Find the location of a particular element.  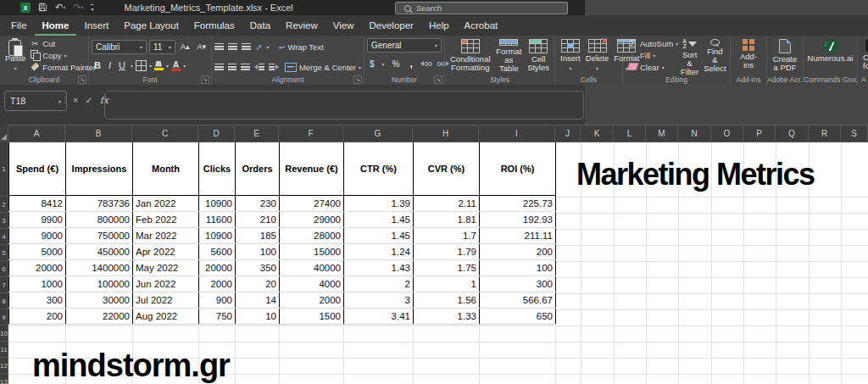

addins-button: Add-ins is located at coordinates (748, 56).